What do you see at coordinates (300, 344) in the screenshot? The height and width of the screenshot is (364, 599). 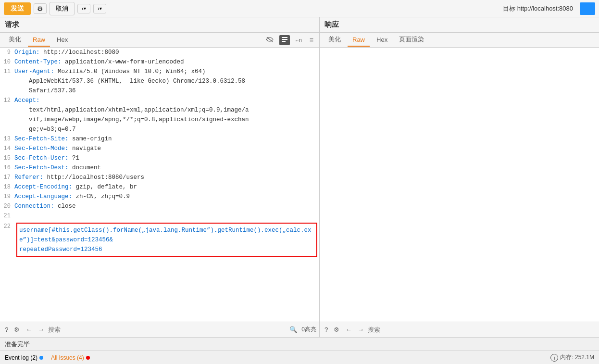 I see `status-bar: 准备完毕` at bounding box center [300, 344].